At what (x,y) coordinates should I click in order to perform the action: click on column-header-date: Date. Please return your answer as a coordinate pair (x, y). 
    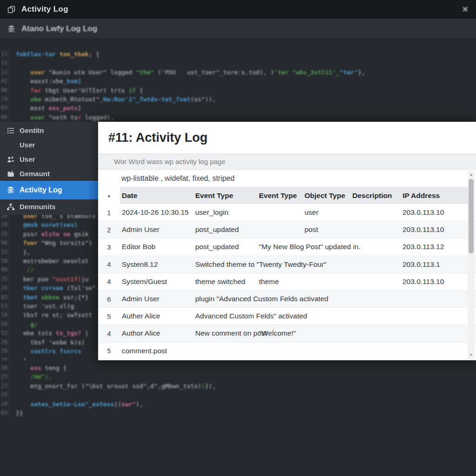
    Looking at the image, I should click on (157, 196).